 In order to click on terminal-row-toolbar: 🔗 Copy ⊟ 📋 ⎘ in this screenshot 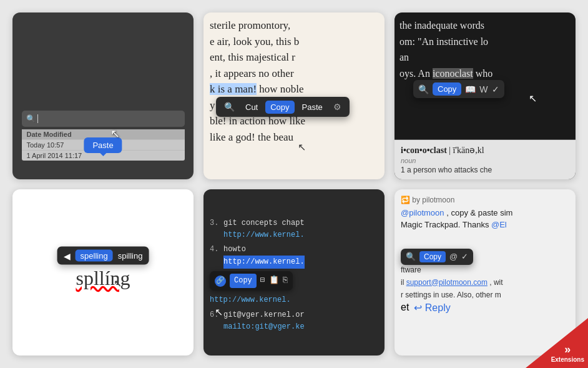, I will do `click(294, 281)`.